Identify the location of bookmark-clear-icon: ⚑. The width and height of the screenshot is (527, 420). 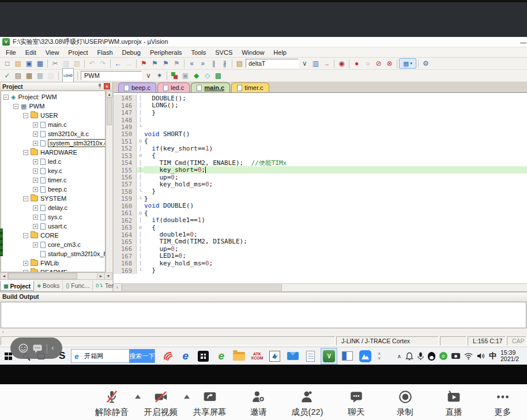
(176, 63).